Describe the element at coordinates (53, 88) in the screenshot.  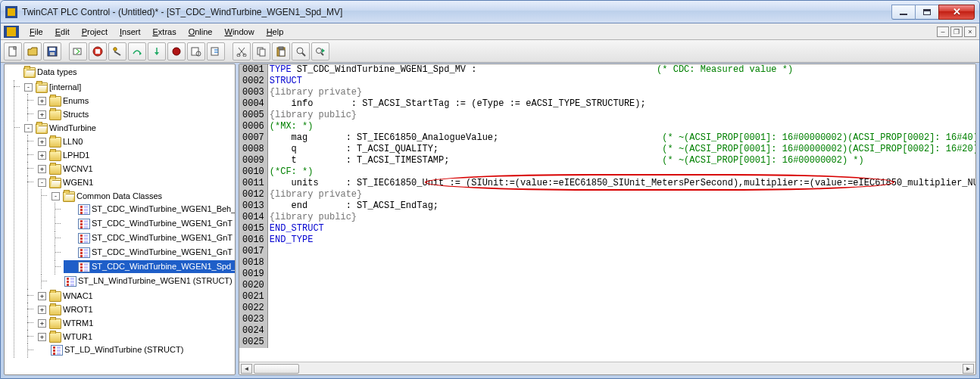
I see `tree-internal: - [internal]` at that location.